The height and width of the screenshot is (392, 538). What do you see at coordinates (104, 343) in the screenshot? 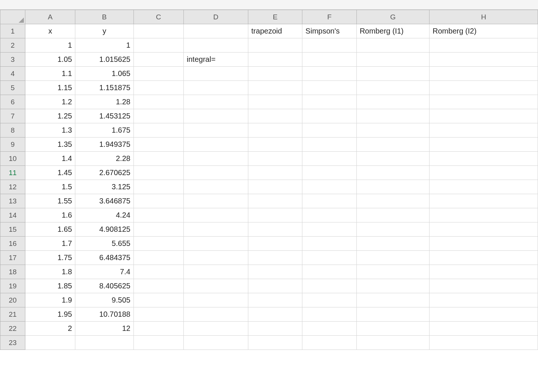
I see `cell-B23` at bounding box center [104, 343].